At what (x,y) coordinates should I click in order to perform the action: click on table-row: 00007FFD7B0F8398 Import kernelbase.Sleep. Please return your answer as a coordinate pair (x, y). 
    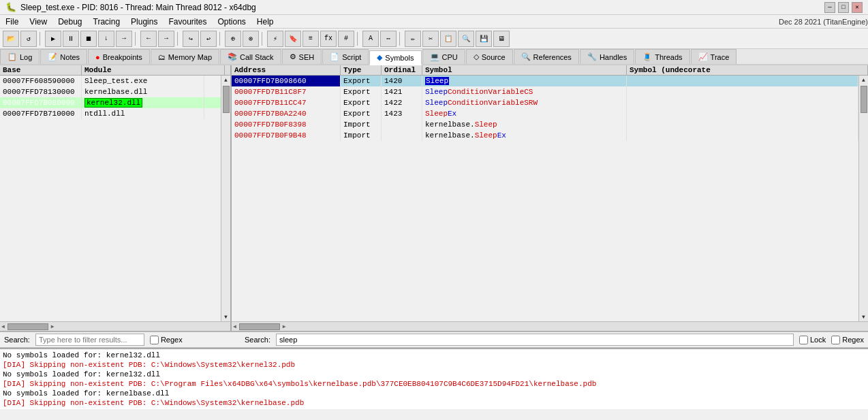
    Looking at the image, I should click on (545, 125).